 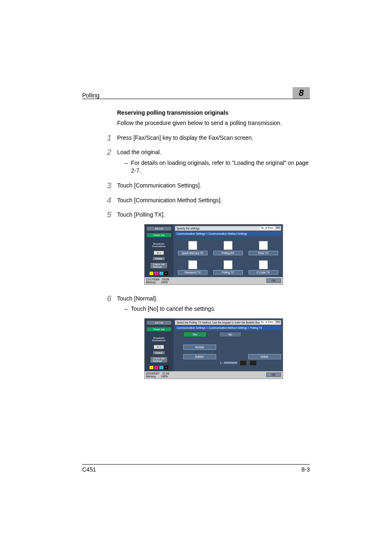 What do you see at coordinates (228, 265) in the screenshot?
I see `polling-tx-icon` at bounding box center [228, 265].